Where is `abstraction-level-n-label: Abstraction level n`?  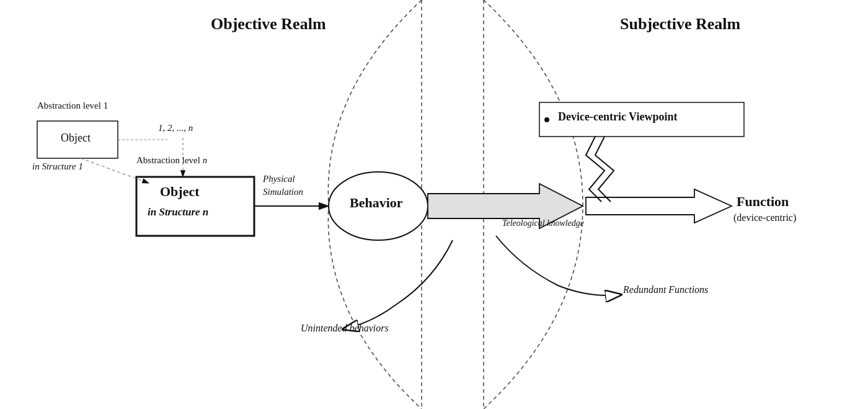
abstraction-level-n-label: Abstraction level n is located at coordinates (172, 160).